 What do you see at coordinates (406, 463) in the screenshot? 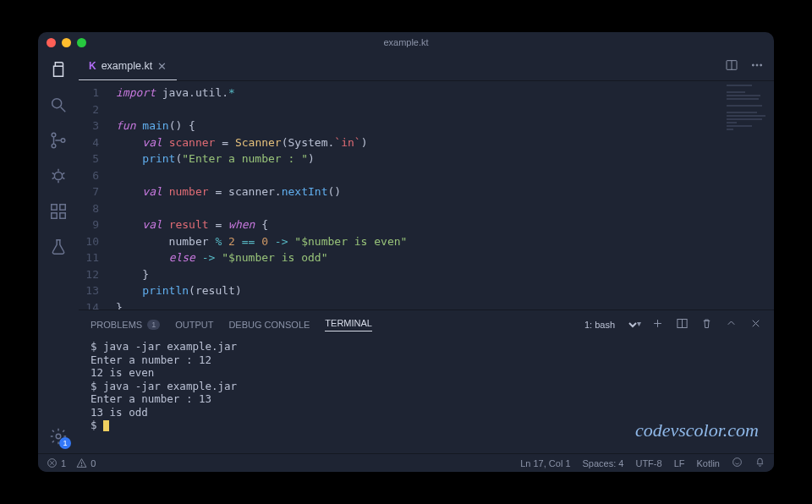
I see `status-bar: 1 0 Ln 17, Col 1 Spaces: 4 UTF-8 LF Kotl…` at bounding box center [406, 463].